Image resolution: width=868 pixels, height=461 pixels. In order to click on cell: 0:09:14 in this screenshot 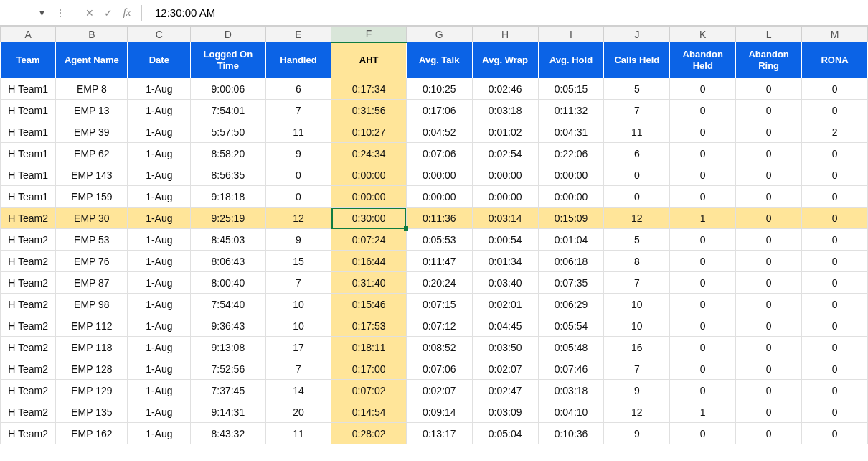, I will do `click(439, 412)`.